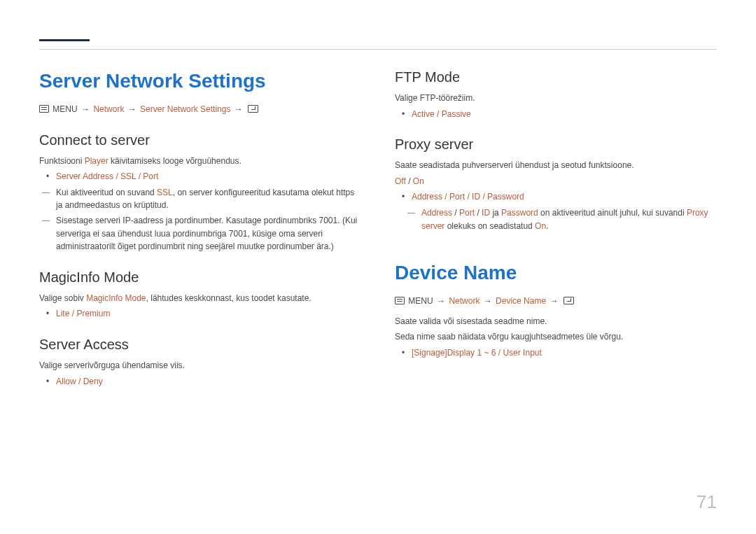 The image size is (756, 534). What do you see at coordinates (556, 353) in the screenshot?
I see `device-bullet: [Signage]Display 1 ~ 6 / User Input` at bounding box center [556, 353].